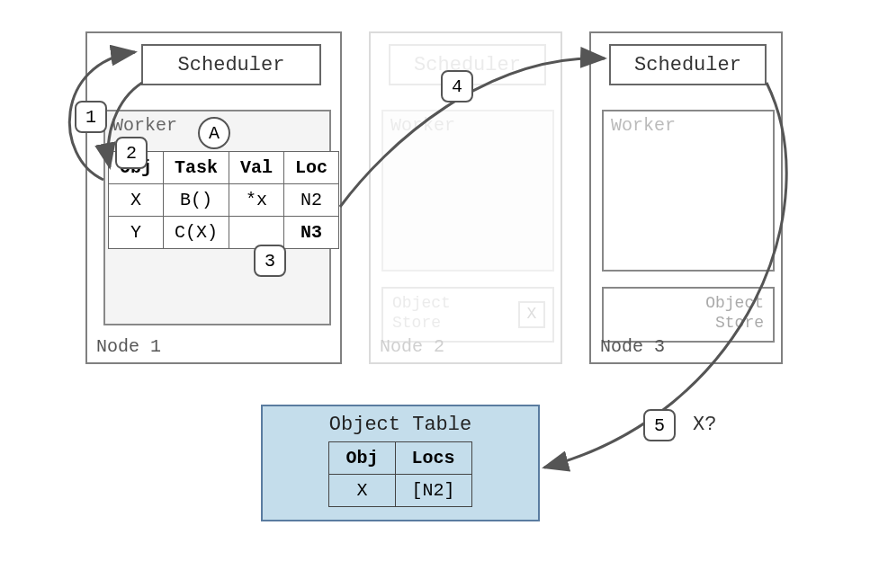  What do you see at coordinates (688, 315) in the screenshot?
I see `node3-object-store: Object Store` at bounding box center [688, 315].